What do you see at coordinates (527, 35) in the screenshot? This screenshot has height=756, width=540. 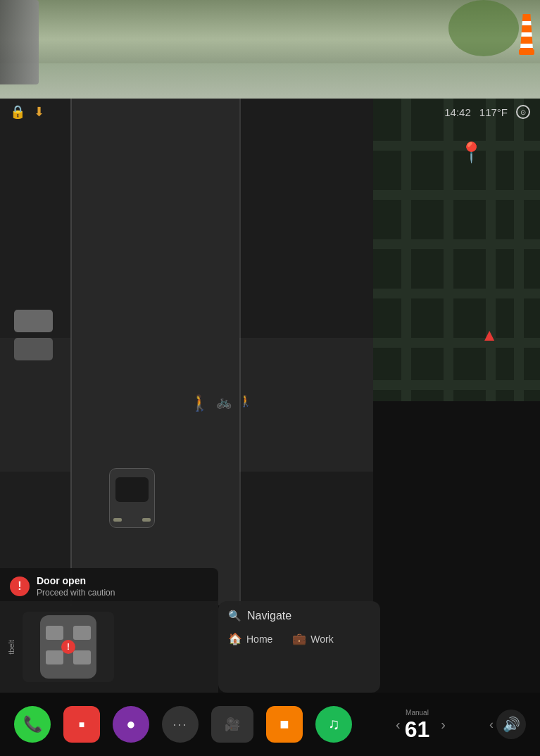 I see `traffic-cone` at bounding box center [527, 35].